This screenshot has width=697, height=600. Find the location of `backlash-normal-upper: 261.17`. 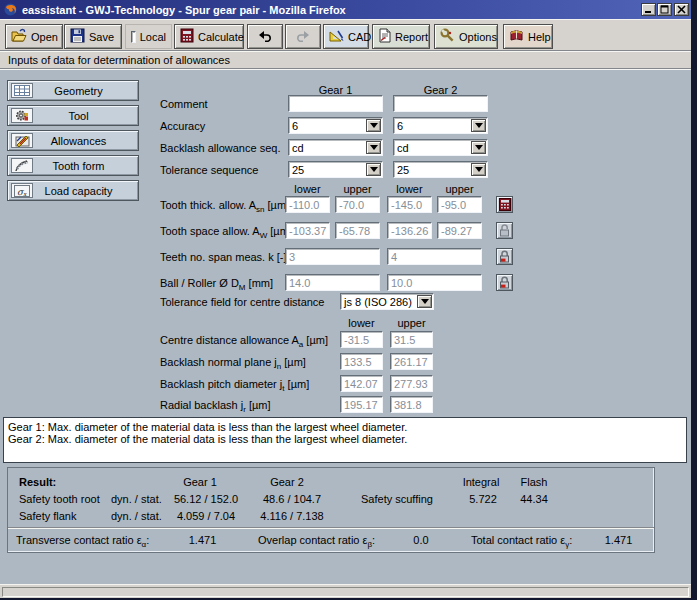

backlash-normal-upper: 261.17 is located at coordinates (412, 362).